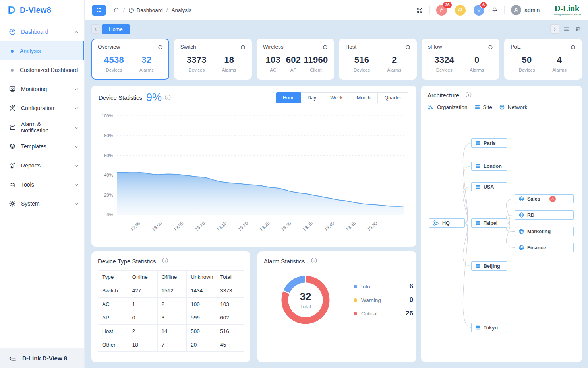  What do you see at coordinates (521, 232) in the screenshot?
I see `network-icon` at bounding box center [521, 232].